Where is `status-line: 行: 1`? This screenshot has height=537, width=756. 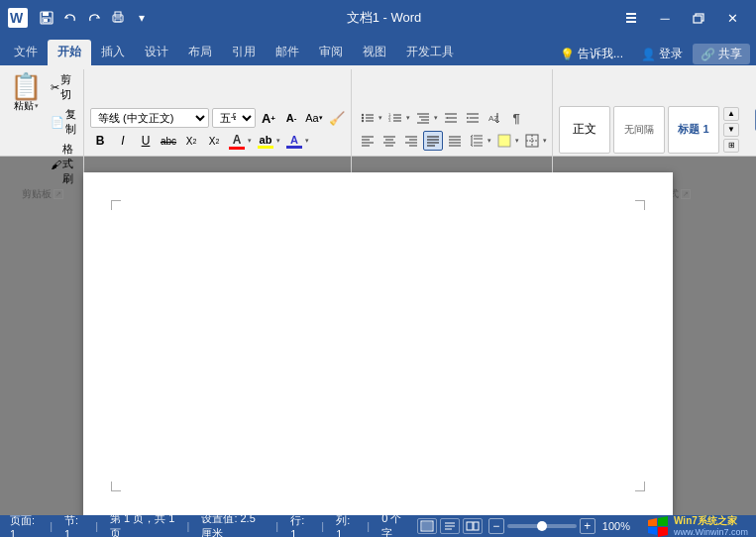
status-line: 行: 1 is located at coordinates (299, 525).